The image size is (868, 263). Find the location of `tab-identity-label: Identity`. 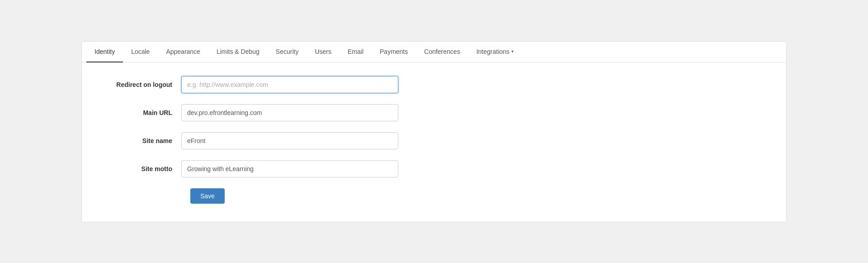

tab-identity-label: Identity is located at coordinates (105, 52).